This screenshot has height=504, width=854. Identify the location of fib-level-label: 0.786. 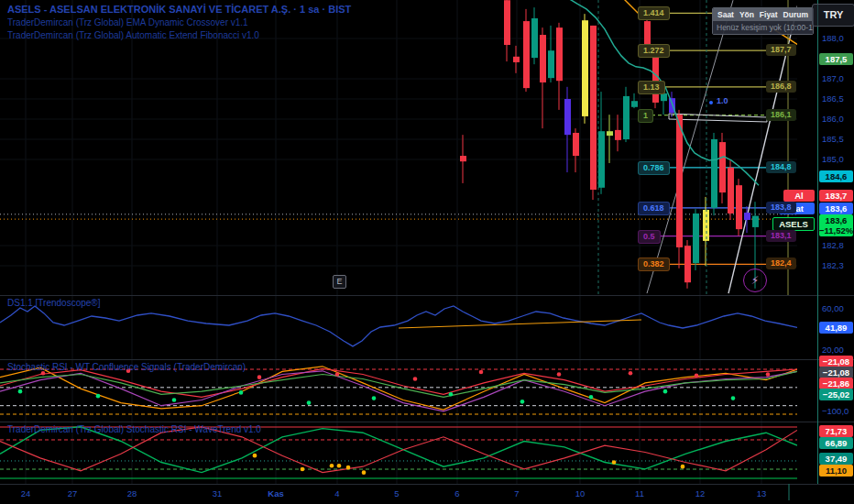
(654, 169).